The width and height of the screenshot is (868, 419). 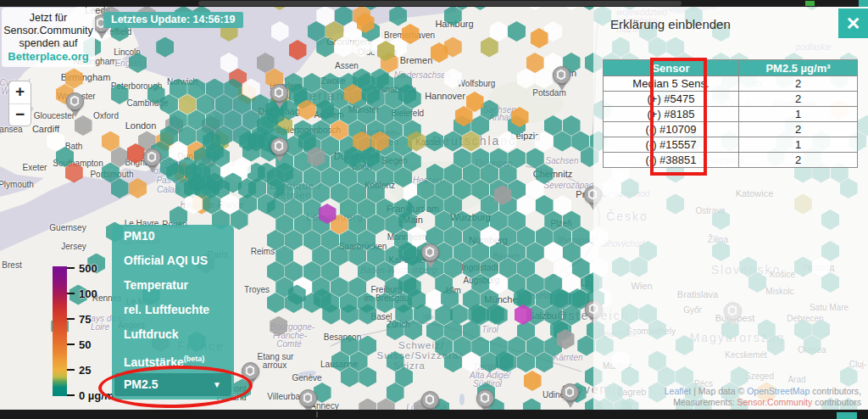 What do you see at coordinates (48, 56) in the screenshot?
I see `betterplace-link: Betterplace.org` at bounding box center [48, 56].